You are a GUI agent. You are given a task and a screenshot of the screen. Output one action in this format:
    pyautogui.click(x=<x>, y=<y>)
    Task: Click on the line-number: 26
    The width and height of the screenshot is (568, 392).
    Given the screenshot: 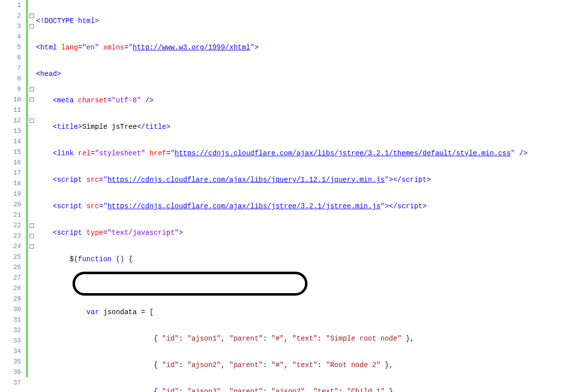 What is the action you would take?
    pyautogui.click(x=10, y=268)
    